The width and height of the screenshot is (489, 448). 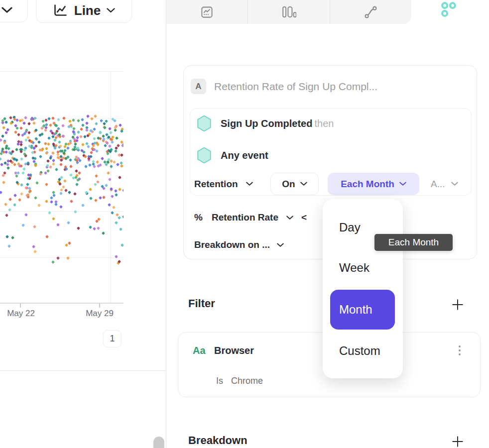 What do you see at coordinates (356, 310) in the screenshot?
I see `menu-item-month-label: Month` at bounding box center [356, 310].